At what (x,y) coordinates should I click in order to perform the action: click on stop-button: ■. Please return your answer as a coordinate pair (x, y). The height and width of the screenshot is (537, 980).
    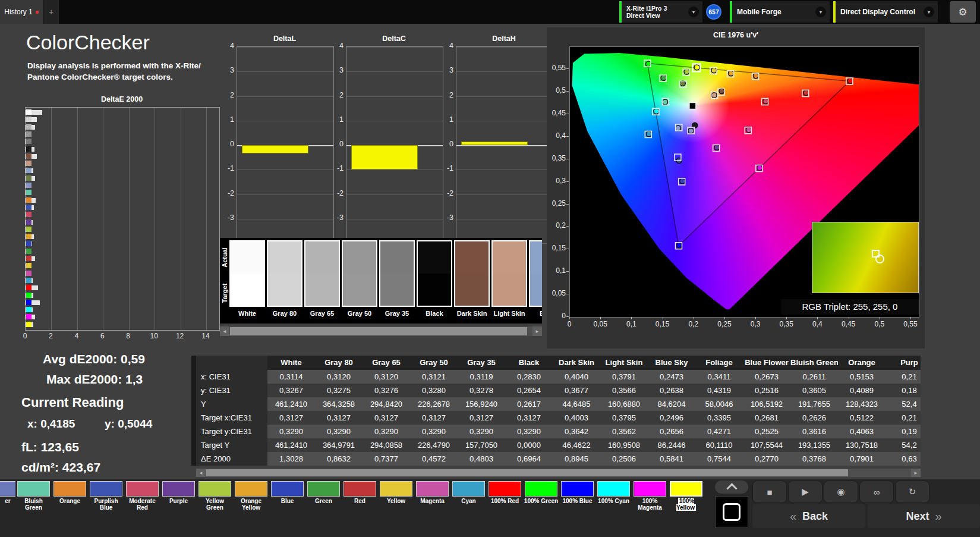
    Looking at the image, I should click on (770, 492).